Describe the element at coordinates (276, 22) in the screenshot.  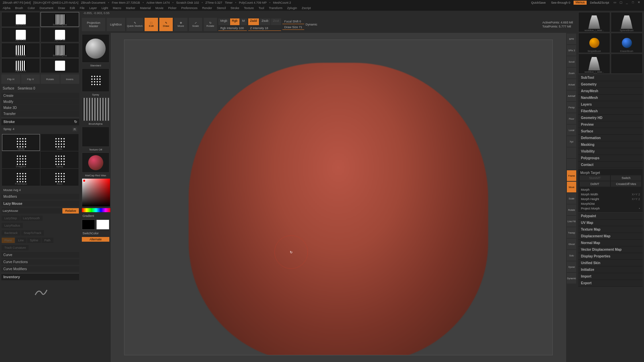
I see `zcut-btn: Zcut` at that location.